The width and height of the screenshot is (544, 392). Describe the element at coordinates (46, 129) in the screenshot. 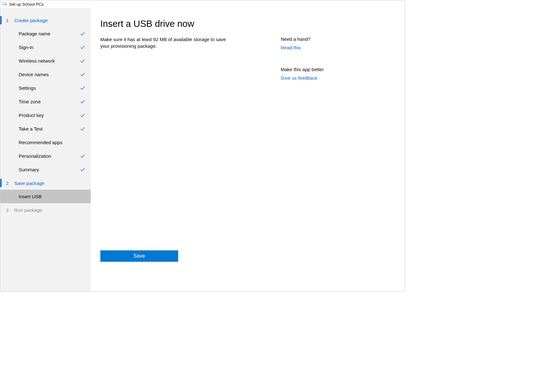

I see `substep-take-a-test: Take a Test` at that location.